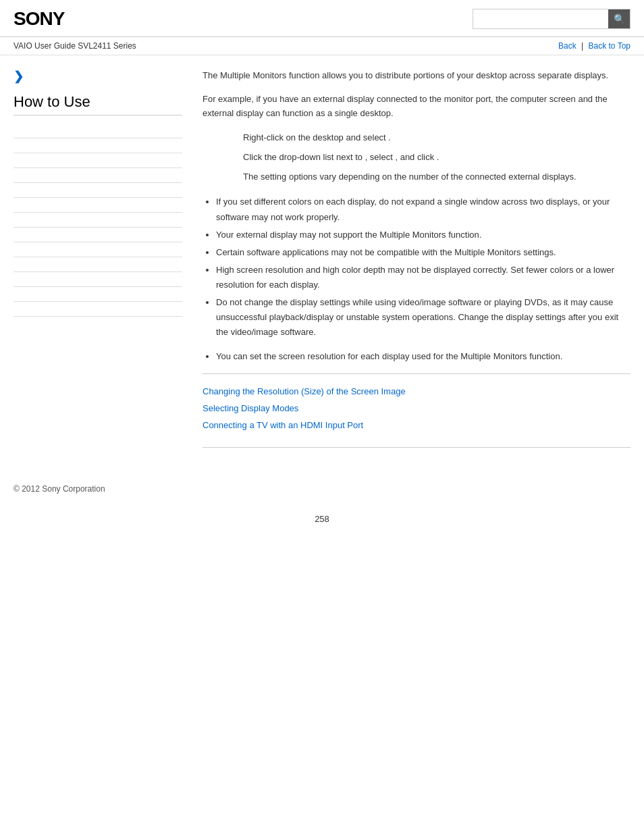 This screenshot has width=644, height=834. What do you see at coordinates (423, 278) in the screenshot?
I see `bullet-item: High screen resolution and high color de…` at bounding box center [423, 278].